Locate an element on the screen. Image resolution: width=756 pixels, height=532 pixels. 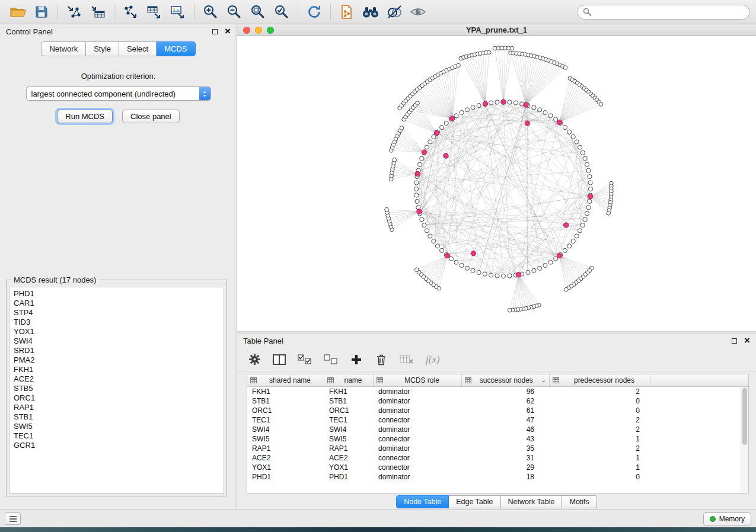
mcds-result-item: CAR1 is located at coordinates (116, 303).